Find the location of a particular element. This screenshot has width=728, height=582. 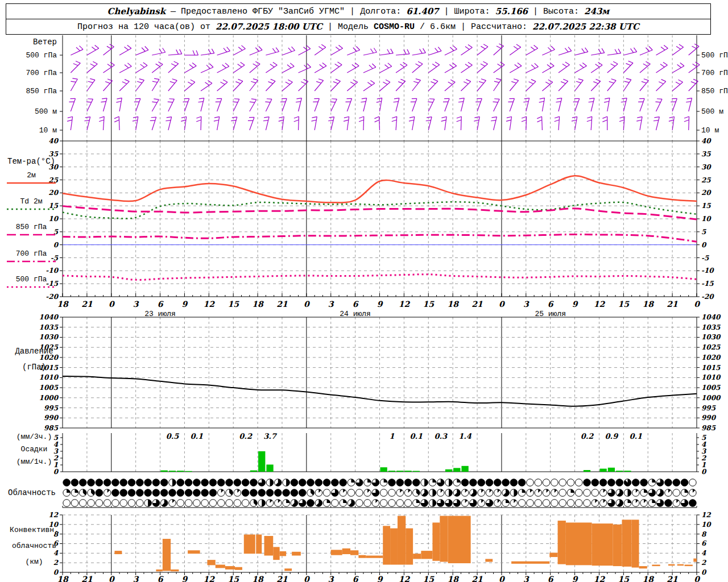

temp-panel-title: Тем-ра(°C) is located at coordinates (31, 161).